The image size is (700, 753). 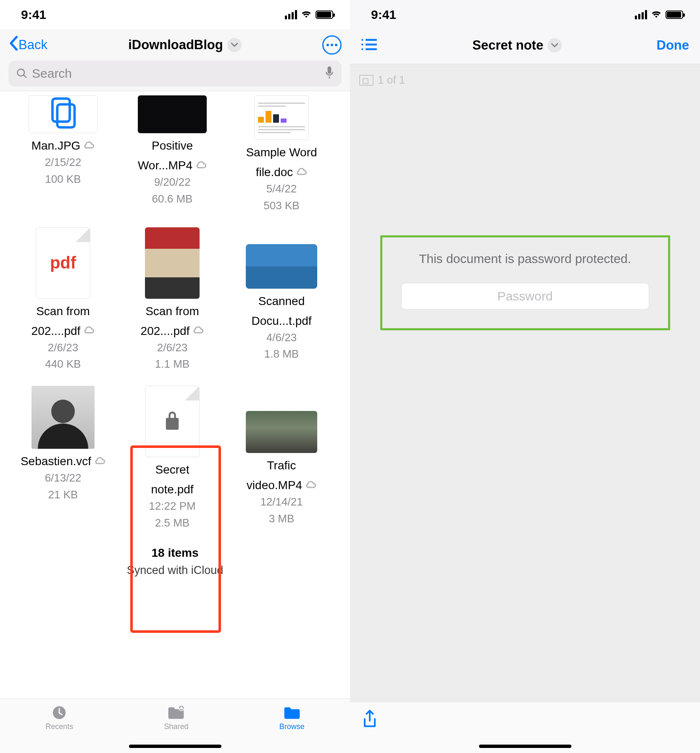 What do you see at coordinates (392, 80) in the screenshot?
I see `page-count-text: 1 of 1` at bounding box center [392, 80].